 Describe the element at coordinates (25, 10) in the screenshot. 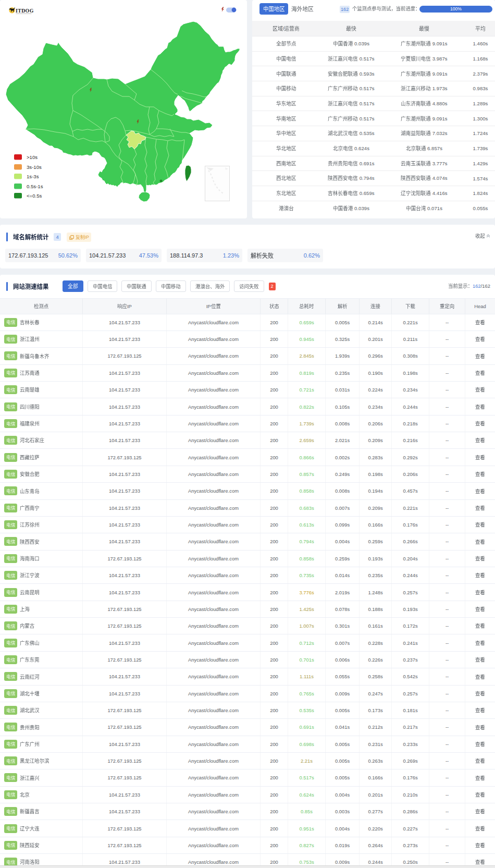

I see `svg-text: ITDOG` at that location.